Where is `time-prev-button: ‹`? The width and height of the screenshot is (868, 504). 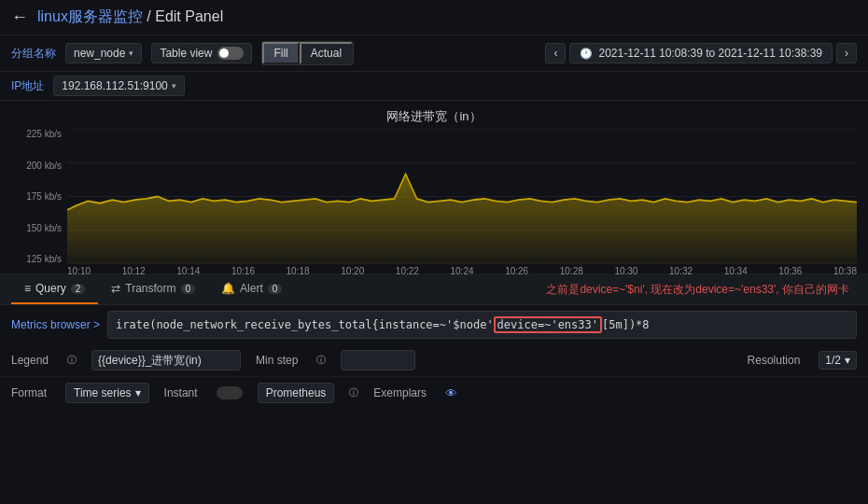
time-prev-button: ‹ is located at coordinates (555, 53).